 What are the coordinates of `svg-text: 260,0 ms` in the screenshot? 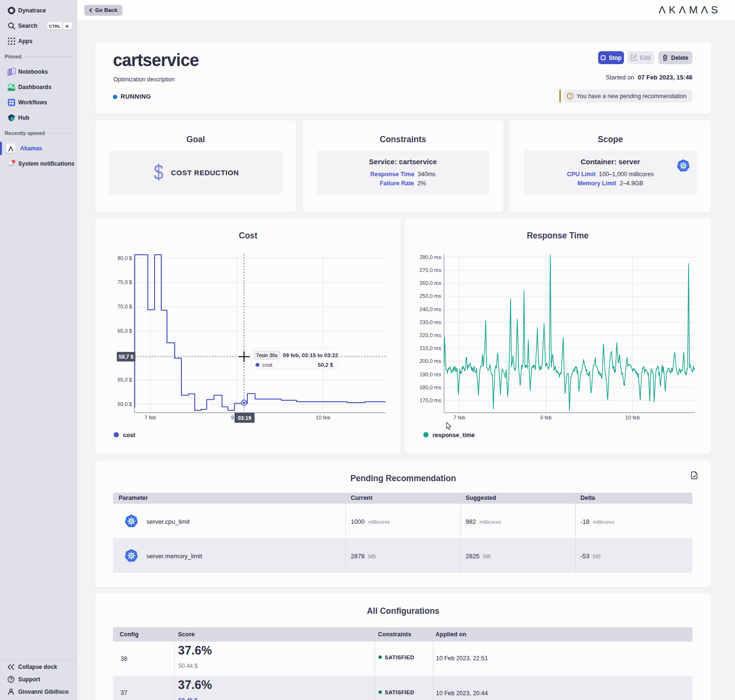 It's located at (431, 283).